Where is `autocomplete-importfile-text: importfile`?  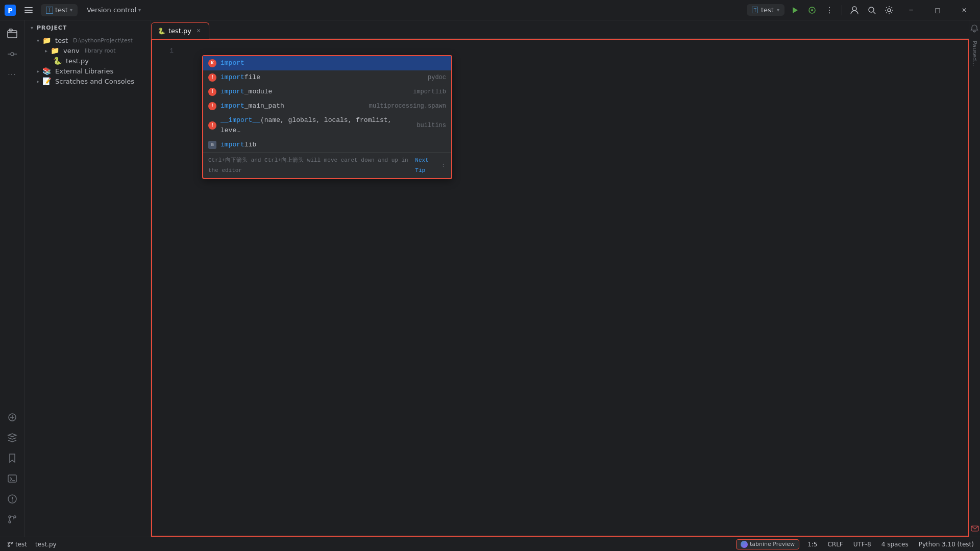
autocomplete-importfile-text: importfile is located at coordinates (322, 78).